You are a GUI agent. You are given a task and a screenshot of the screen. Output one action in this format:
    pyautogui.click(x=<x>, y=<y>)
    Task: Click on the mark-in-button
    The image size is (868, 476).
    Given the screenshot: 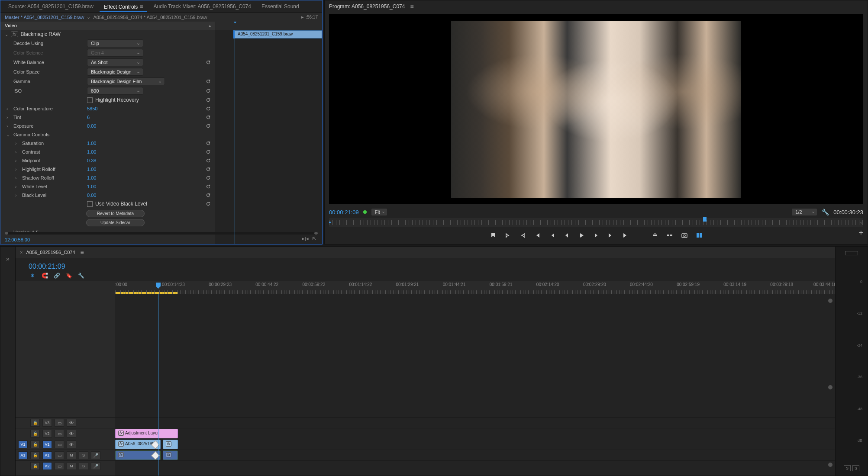 What is the action you would take?
    pyautogui.click(x=508, y=235)
    